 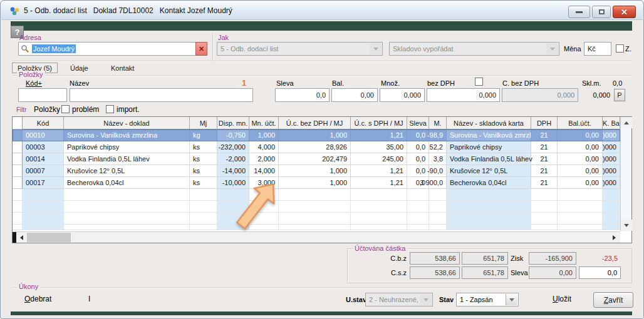 What do you see at coordinates (580, 123) in the screenshot?
I see `column-header-bal-uct: Bal.účt.` at bounding box center [580, 123].